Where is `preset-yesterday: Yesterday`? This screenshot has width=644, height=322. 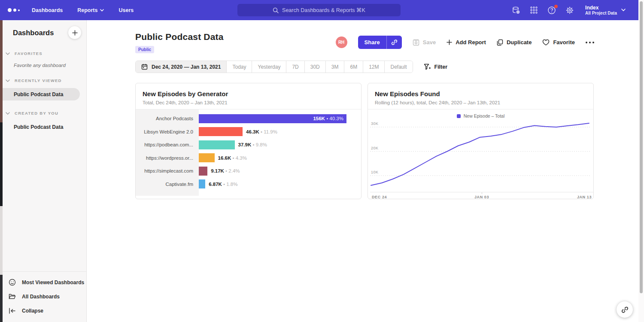 preset-yesterday: Yesterday is located at coordinates (269, 67).